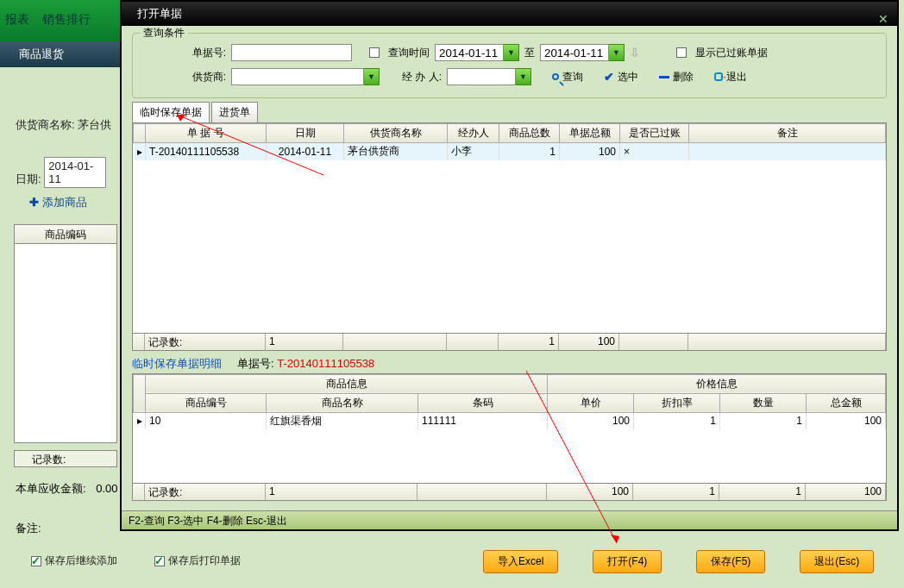  What do you see at coordinates (66, 235) in the screenshot?
I see `bg-col-product-code: 商品编码` at bounding box center [66, 235].